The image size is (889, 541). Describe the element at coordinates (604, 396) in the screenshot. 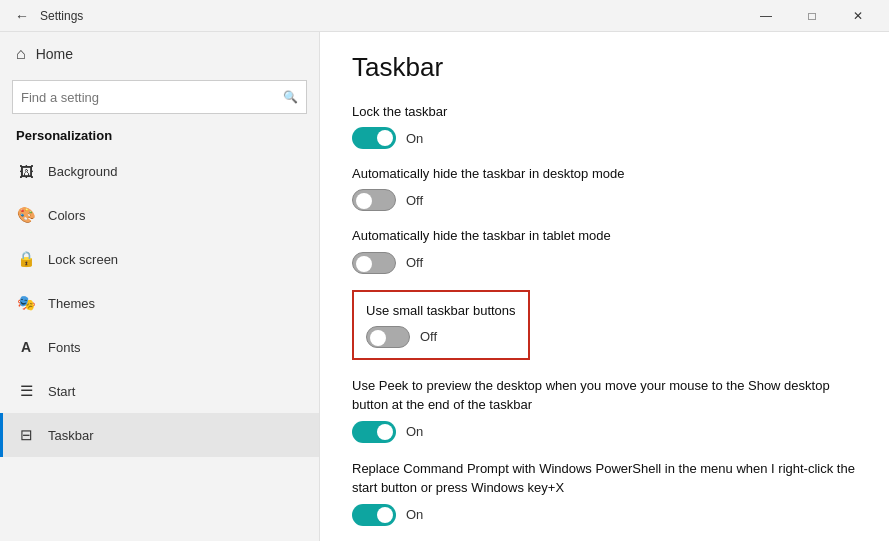

I see `peek-preview-label: Use Peek to preview the desktop when you…` at that location.